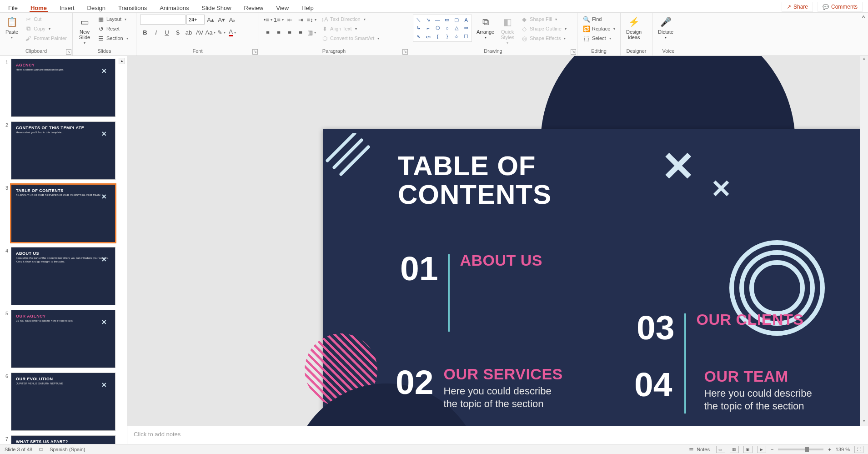 The image size is (868, 454). I want to click on justify-button: ≡, so click(301, 32).